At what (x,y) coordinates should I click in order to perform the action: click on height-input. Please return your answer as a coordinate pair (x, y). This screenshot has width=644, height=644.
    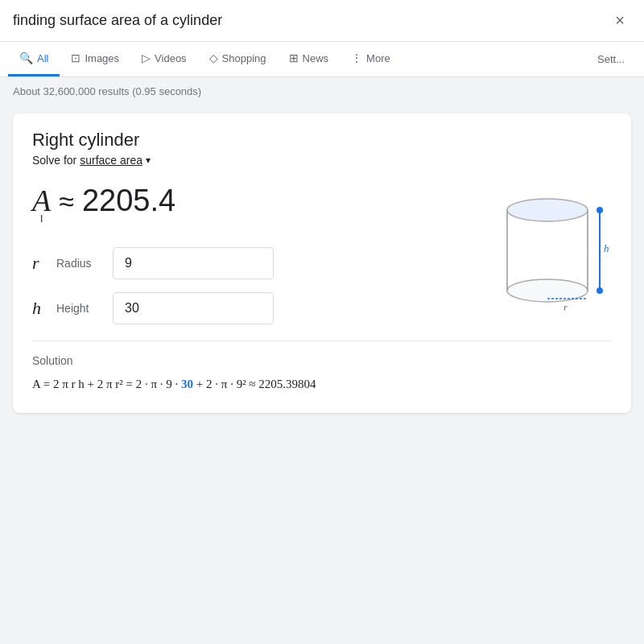
    Looking at the image, I should click on (193, 308).